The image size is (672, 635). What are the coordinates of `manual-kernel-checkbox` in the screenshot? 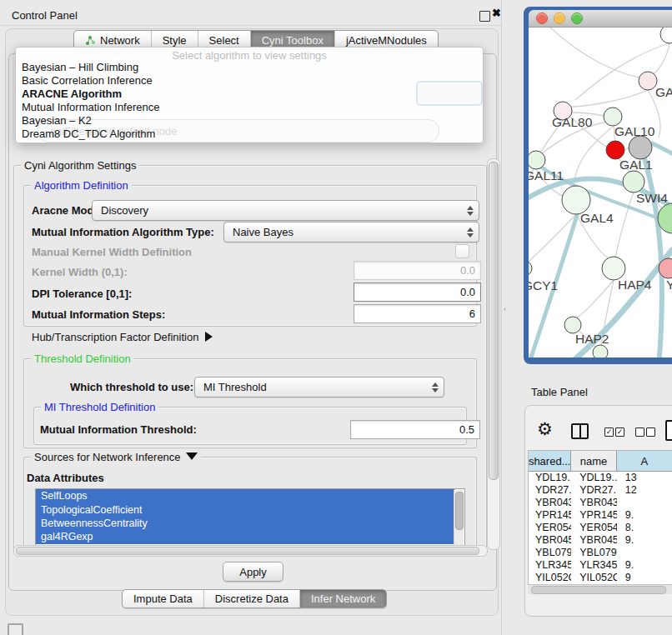 It's located at (462, 252).